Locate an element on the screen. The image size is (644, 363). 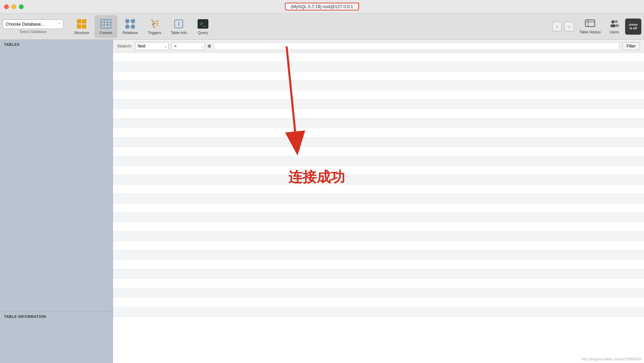
table-info-tab: i Table Info is located at coordinates (179, 27).